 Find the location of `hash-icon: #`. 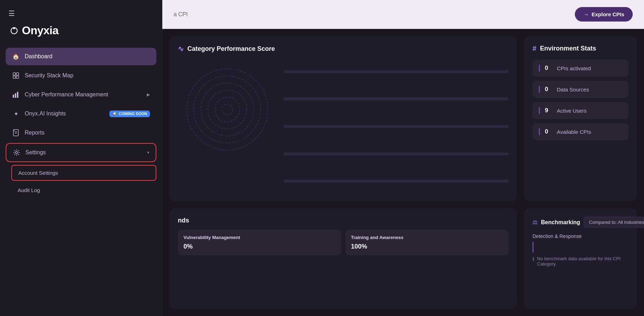

hash-icon: # is located at coordinates (534, 49).